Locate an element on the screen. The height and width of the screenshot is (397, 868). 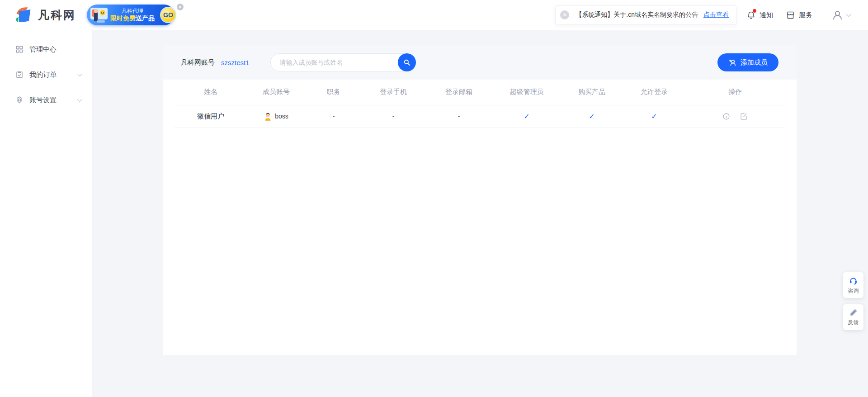
member-phone: - is located at coordinates (393, 116).